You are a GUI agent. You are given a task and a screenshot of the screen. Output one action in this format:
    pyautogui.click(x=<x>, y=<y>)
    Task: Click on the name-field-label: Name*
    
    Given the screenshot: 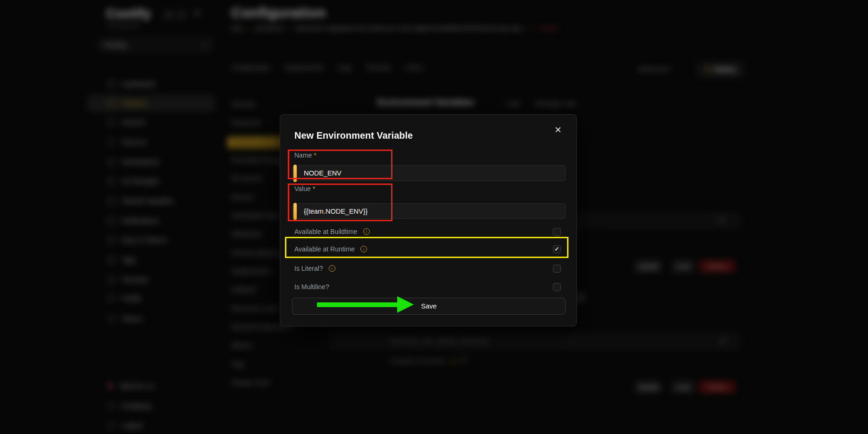 What is the action you would take?
    pyautogui.click(x=306, y=155)
    